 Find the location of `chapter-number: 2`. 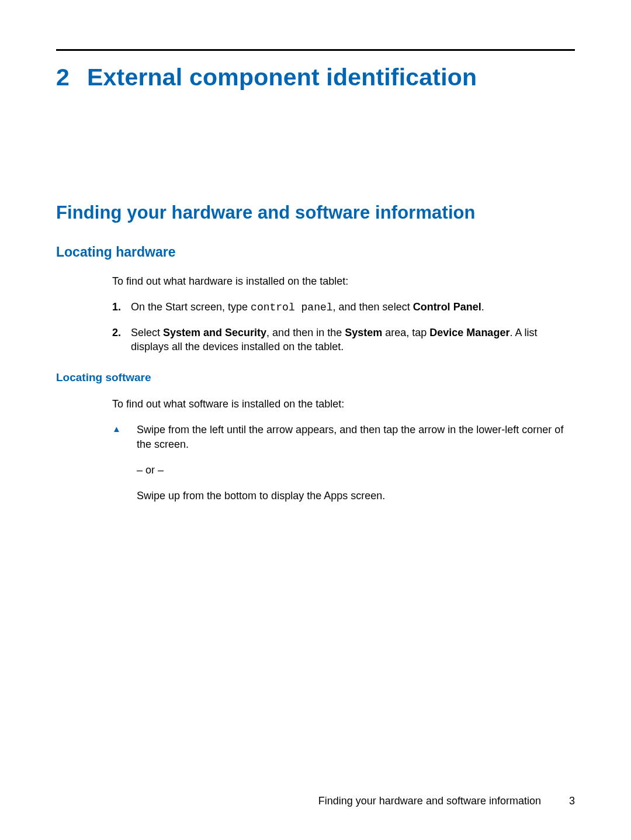

chapter-number: 2 is located at coordinates (63, 77).